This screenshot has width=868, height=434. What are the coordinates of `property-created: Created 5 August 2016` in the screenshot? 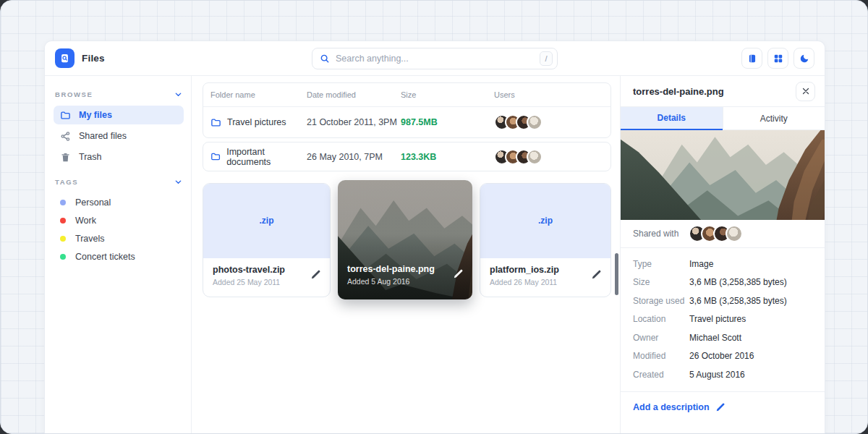 It's located at (723, 375).